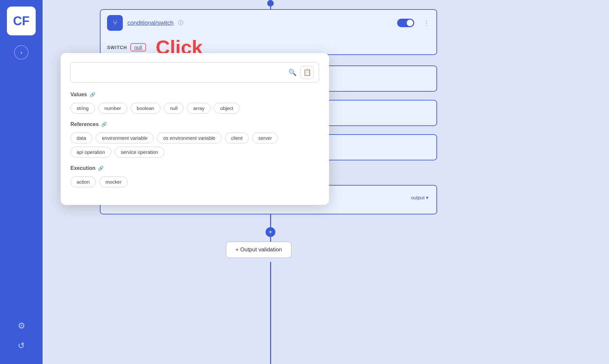 The width and height of the screenshot is (609, 364). I want to click on logo-icon: CF, so click(22, 21).